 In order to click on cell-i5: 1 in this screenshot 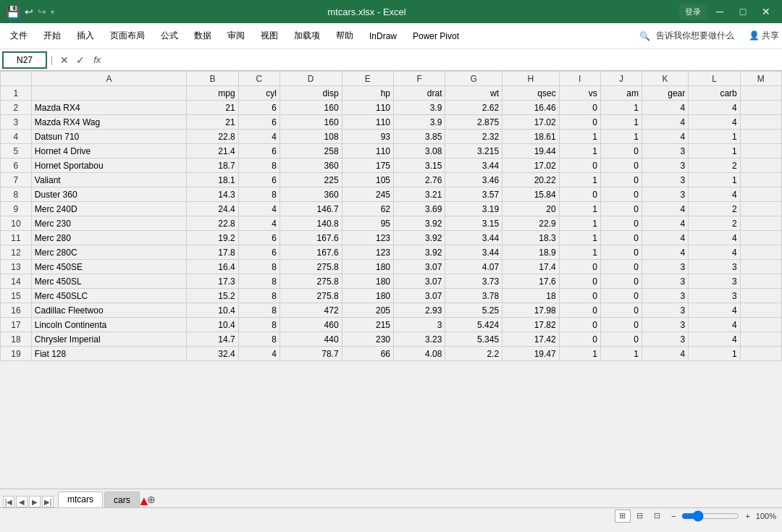, I will do `click(579, 151)`.